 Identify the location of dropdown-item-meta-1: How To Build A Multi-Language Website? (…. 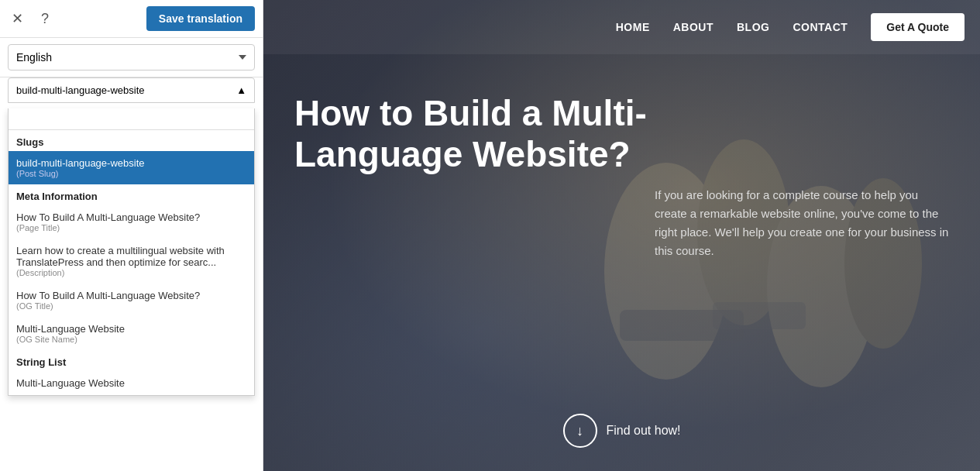
(132, 222).